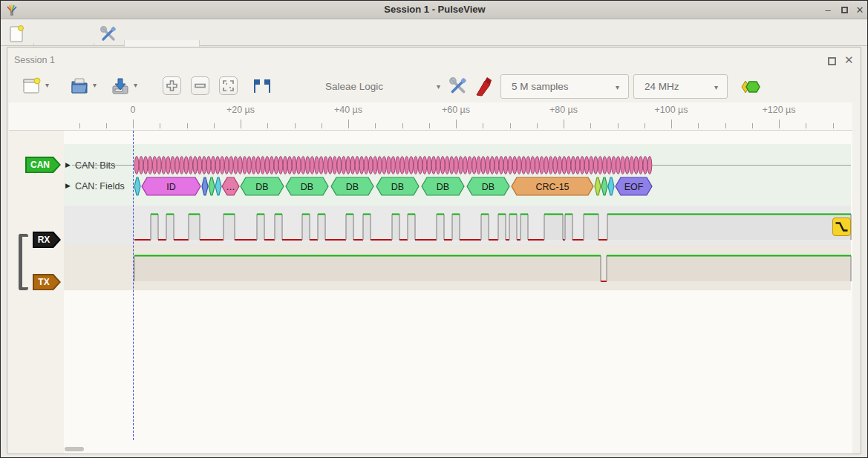 The width and height of the screenshot is (868, 458). I want to click on horizontal-scrollbar-thumb, so click(74, 449).